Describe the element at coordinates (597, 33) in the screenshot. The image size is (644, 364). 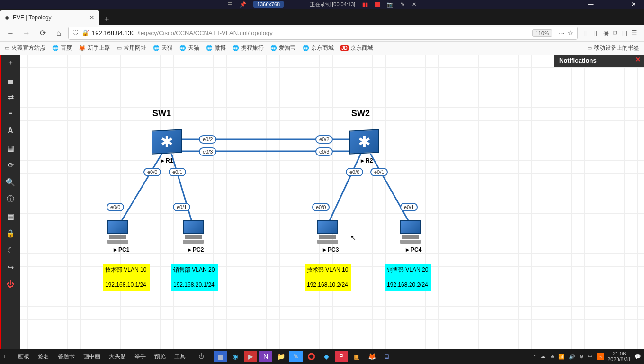
I see `sidebar-icon: ◫` at that location.